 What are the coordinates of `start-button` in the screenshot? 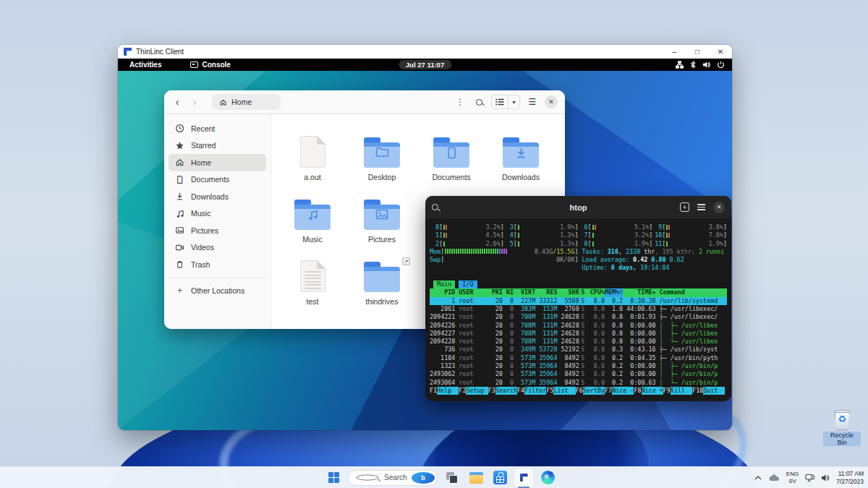 It's located at (333, 478).